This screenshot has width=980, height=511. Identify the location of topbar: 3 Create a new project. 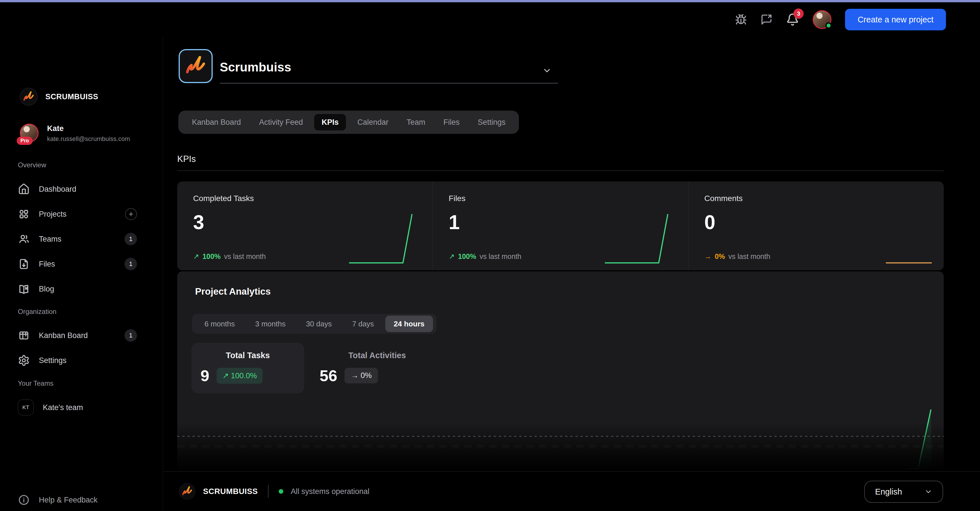
(490, 20).